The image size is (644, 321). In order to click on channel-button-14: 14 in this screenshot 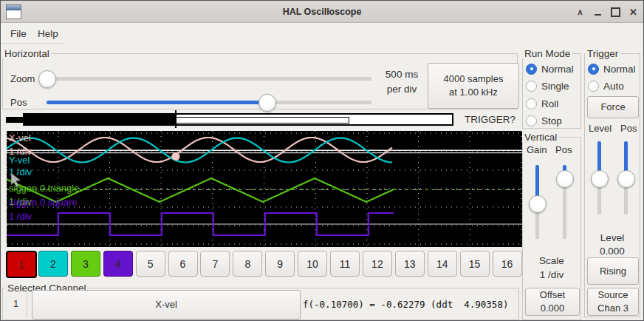, I will do `click(442, 263)`.